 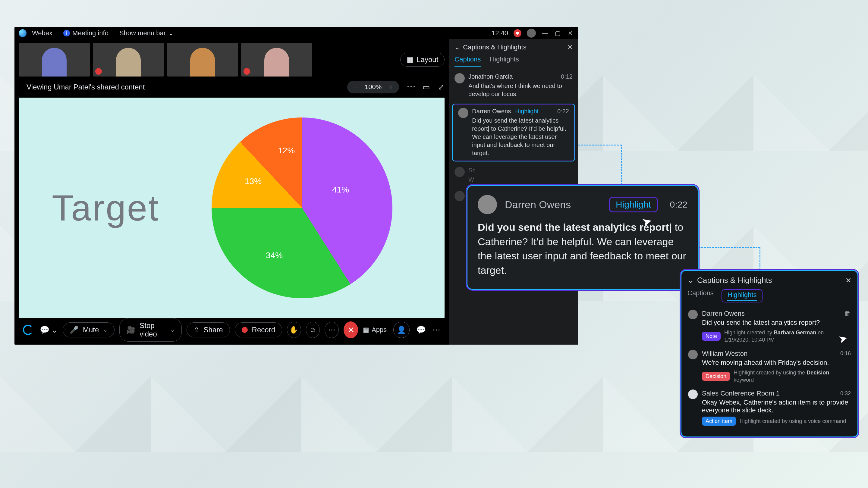 I want to click on caption-time: 0:22, so click(x=563, y=111).